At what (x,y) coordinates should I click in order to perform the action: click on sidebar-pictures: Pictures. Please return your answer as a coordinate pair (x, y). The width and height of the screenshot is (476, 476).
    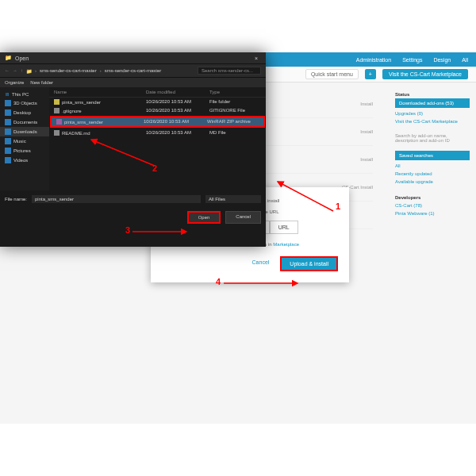
    Looking at the image, I should click on (25, 151).